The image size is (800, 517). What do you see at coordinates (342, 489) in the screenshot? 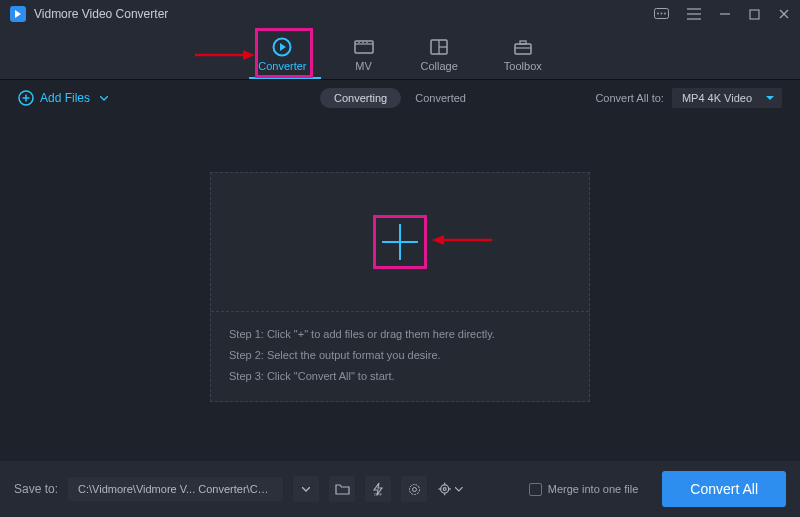
I see `open-folder-button` at bounding box center [342, 489].